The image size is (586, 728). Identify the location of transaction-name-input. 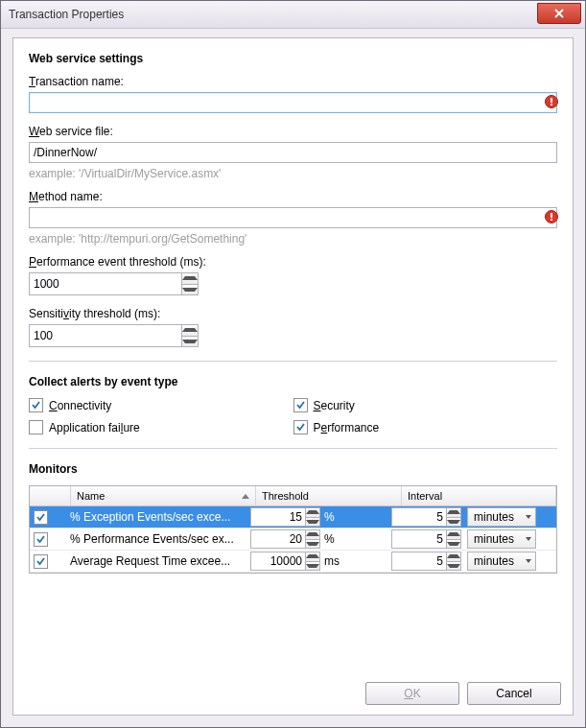
(293, 103).